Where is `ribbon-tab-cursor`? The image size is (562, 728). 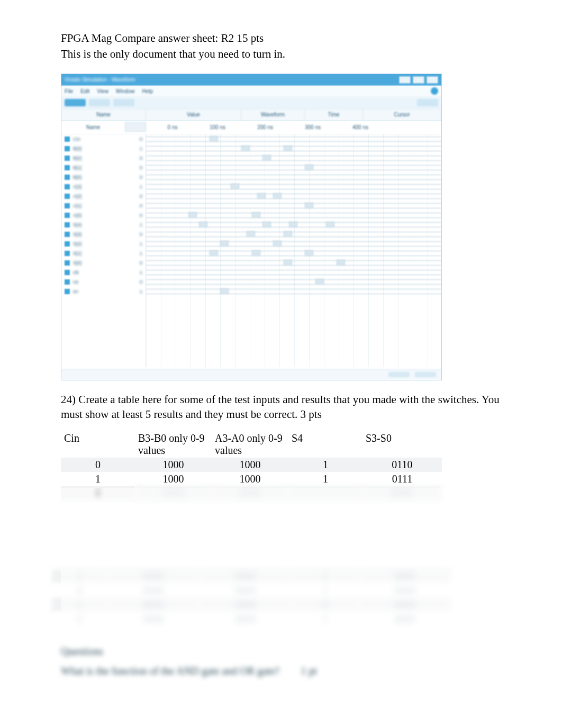
ribbon-tab-cursor is located at coordinates (124, 103).